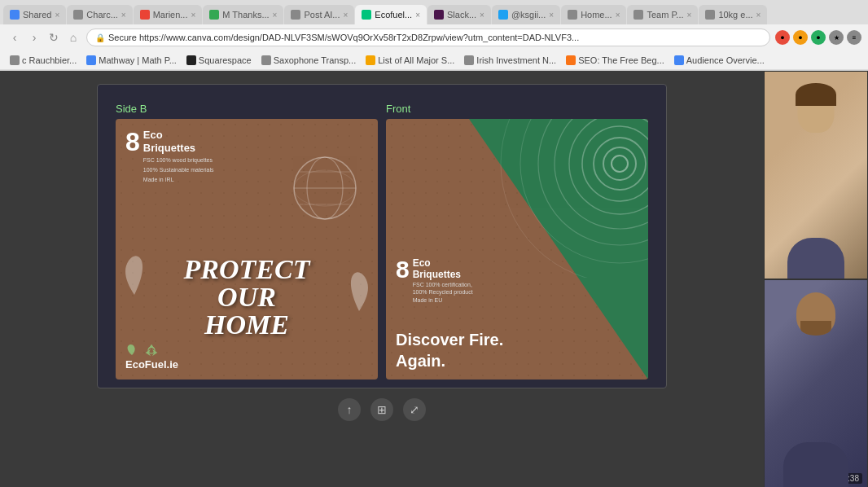 The width and height of the screenshot is (868, 487). I want to click on bookmark-rauchbier: c Rauchbier..., so click(43, 60).